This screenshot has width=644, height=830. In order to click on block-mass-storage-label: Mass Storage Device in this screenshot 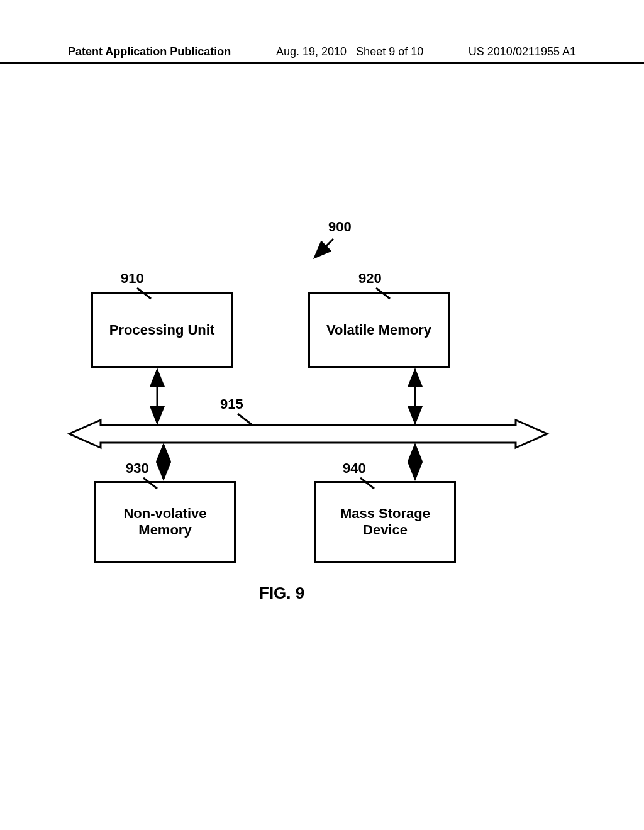, I will do `click(385, 522)`.